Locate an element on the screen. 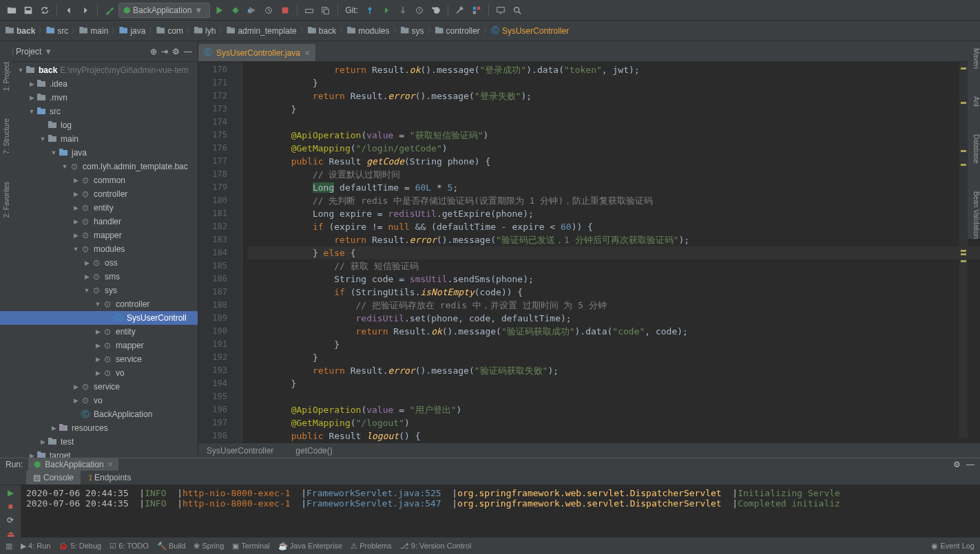  tree-item: ▶⊙sms is located at coordinates (99, 277).